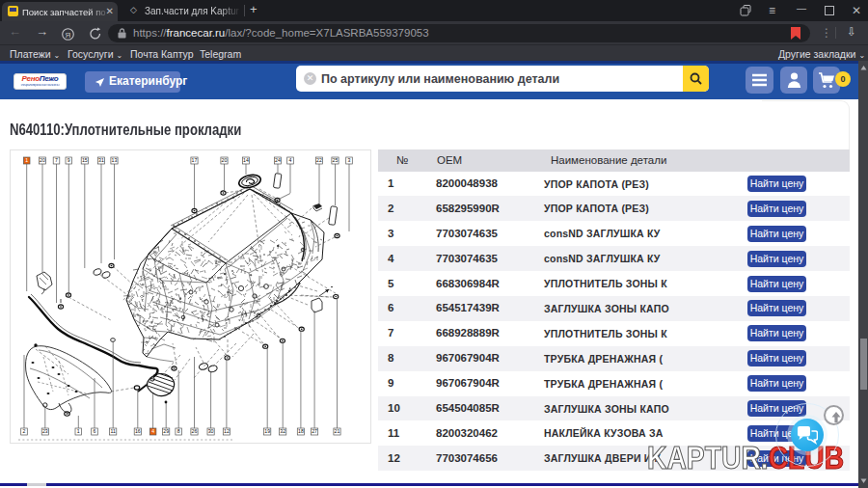  Describe the element at coordinates (195, 160) in the screenshot. I see `svg-text: 17` at that location.